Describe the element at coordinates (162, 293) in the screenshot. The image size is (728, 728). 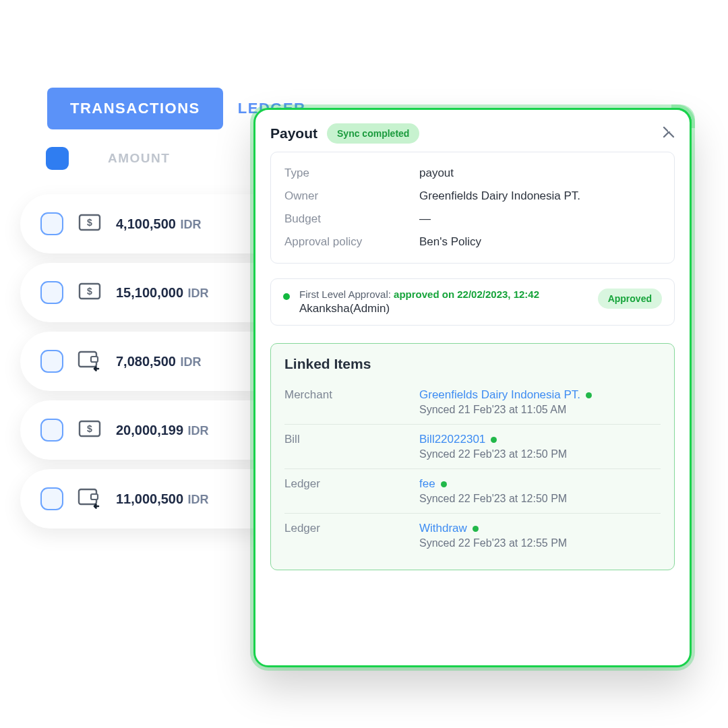
I see `amount-cell: 15,100,000 IDR` at that location.